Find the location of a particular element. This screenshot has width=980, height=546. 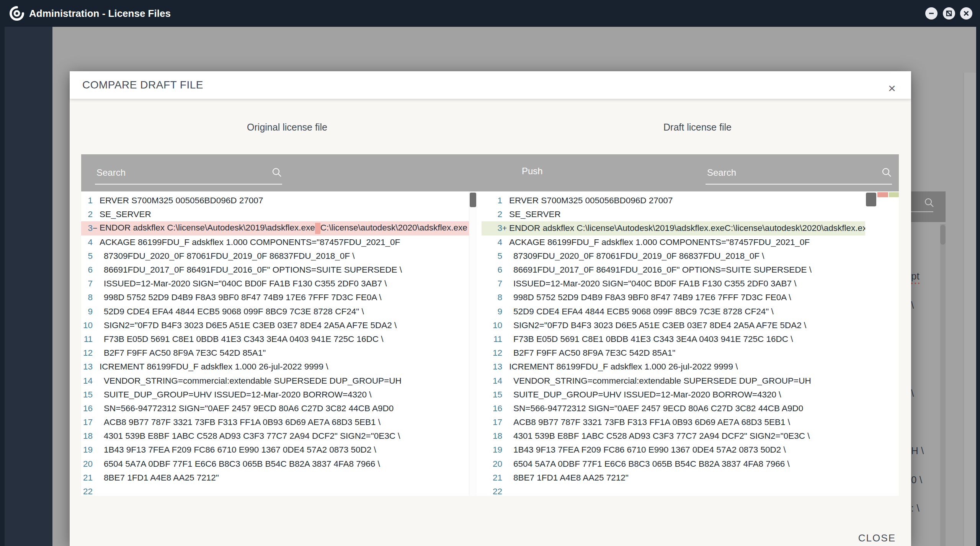

line-text: ACKAGE 86199FDU_F adskflex 1.000 COMPONE… is located at coordinates (249, 242).